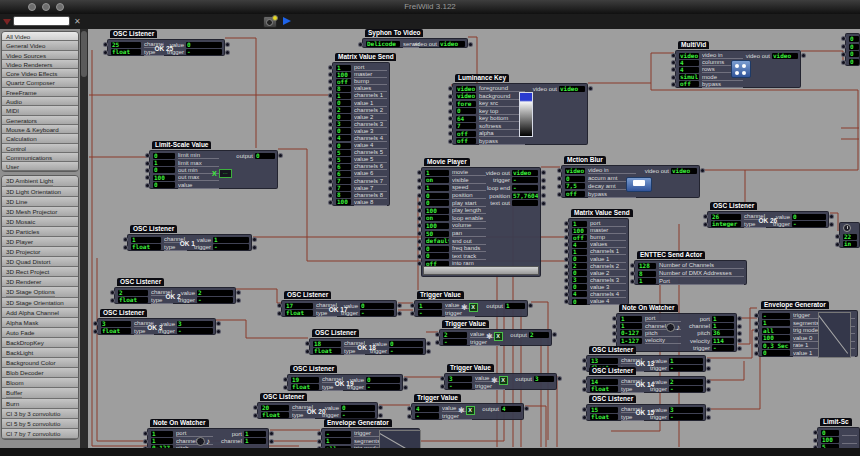 The width and height of the screenshot is (860, 456). Describe the element at coordinates (726, 224) in the screenshot. I see `value-box: integer` at that location.